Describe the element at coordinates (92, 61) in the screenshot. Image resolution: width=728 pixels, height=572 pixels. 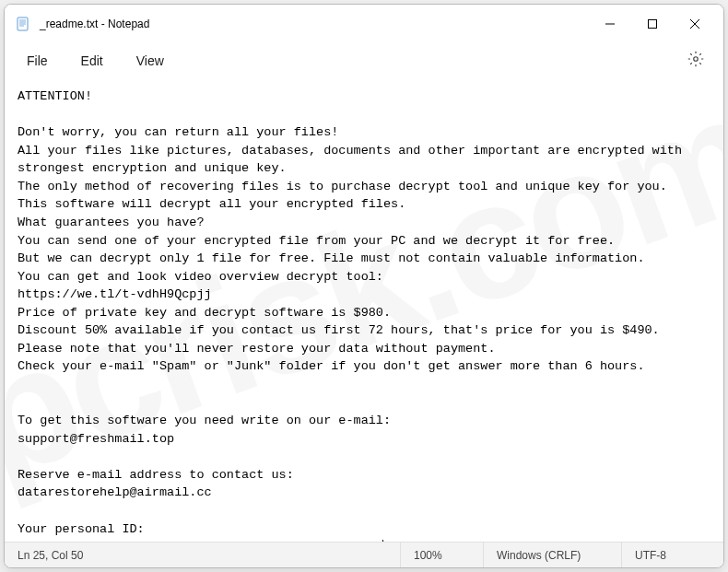
I see `menu-edit: Edit` at that location.